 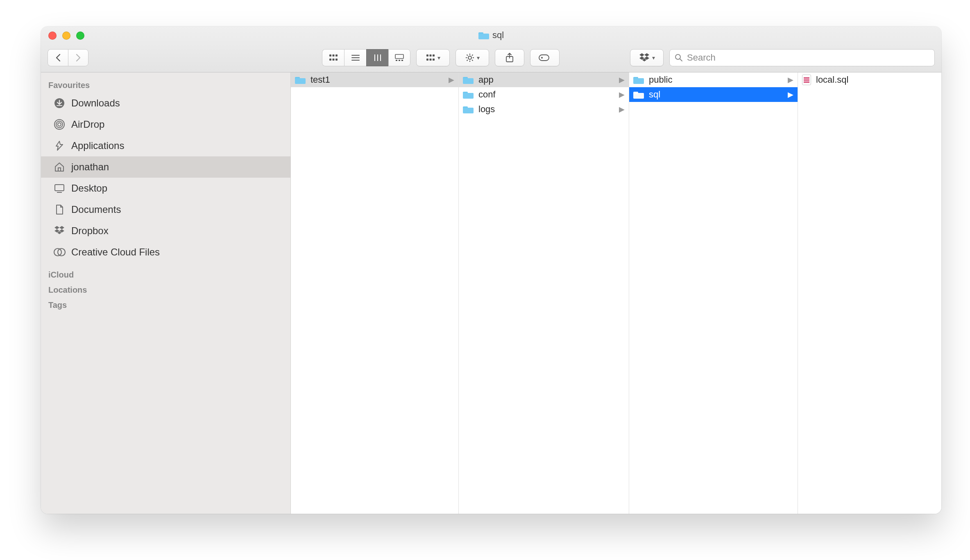 I want to click on back-button, so click(x=58, y=58).